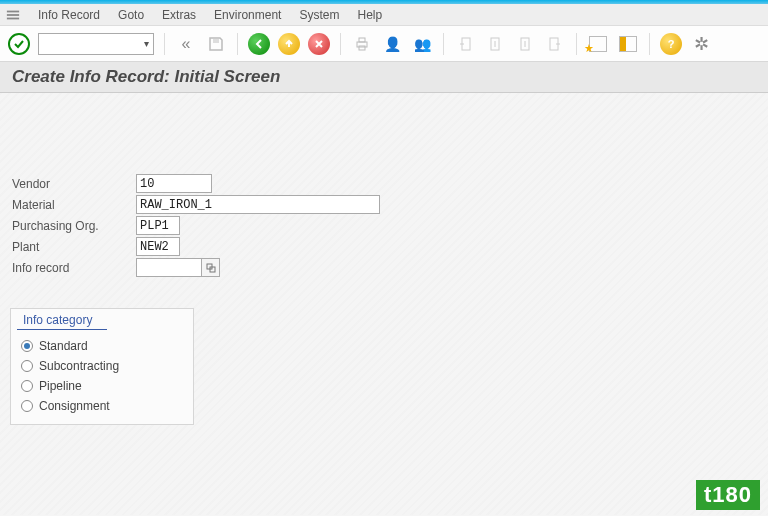  I want to click on menu-help: Help, so click(370, 15).